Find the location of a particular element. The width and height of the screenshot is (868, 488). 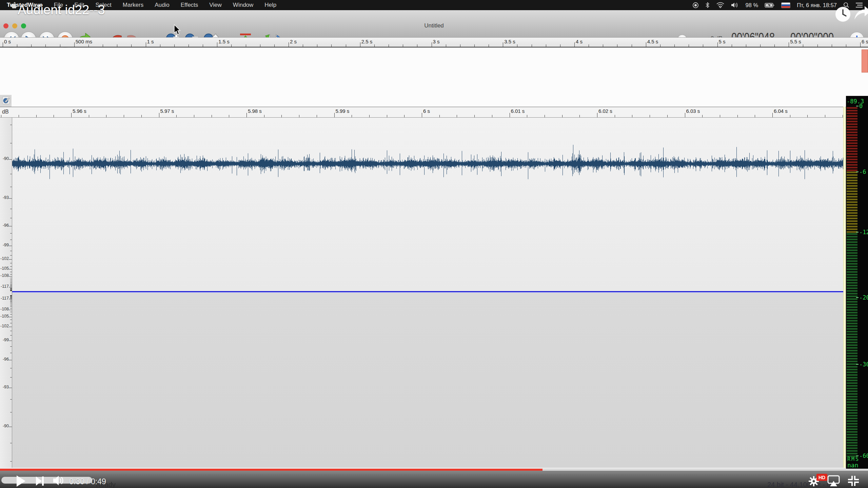

player-play-button is located at coordinates (21, 481).